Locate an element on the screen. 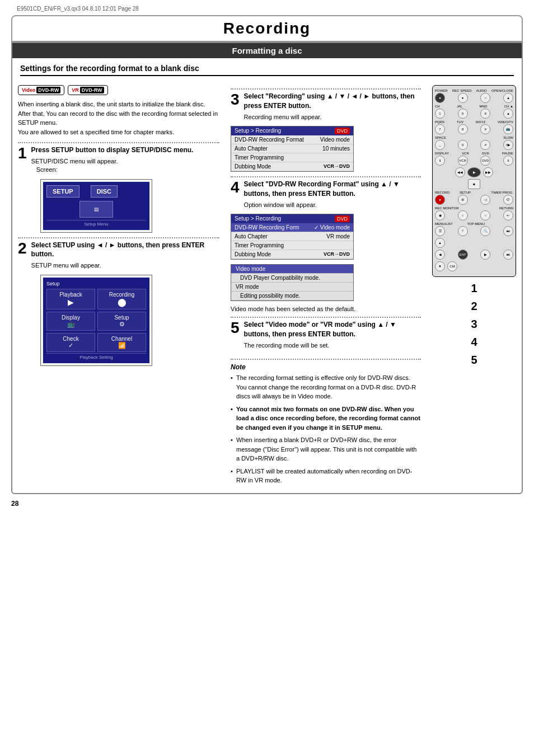  note-title: Note is located at coordinates (326, 367).